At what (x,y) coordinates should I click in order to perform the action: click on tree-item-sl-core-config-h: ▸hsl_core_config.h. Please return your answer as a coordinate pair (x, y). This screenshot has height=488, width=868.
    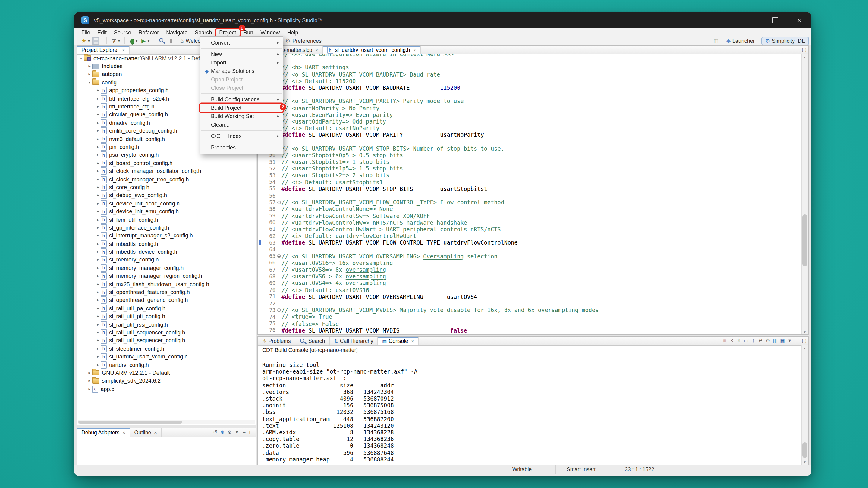
    Looking at the image, I should click on (166, 188).